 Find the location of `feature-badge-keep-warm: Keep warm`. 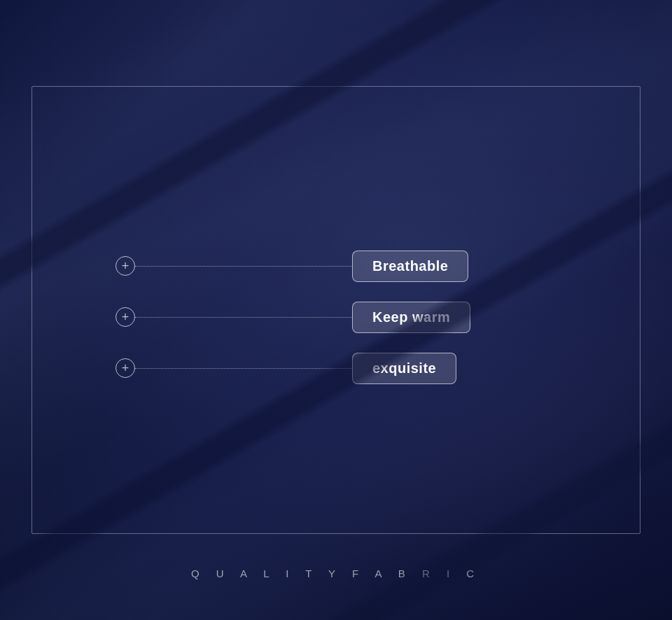

feature-badge-keep-warm: Keep warm is located at coordinates (412, 318).